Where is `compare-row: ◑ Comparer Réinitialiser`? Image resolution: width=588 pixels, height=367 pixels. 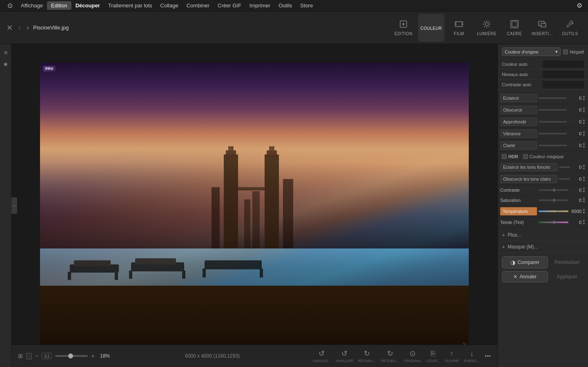
compare-row: ◑ Comparer Réinitialiser is located at coordinates (543, 262).